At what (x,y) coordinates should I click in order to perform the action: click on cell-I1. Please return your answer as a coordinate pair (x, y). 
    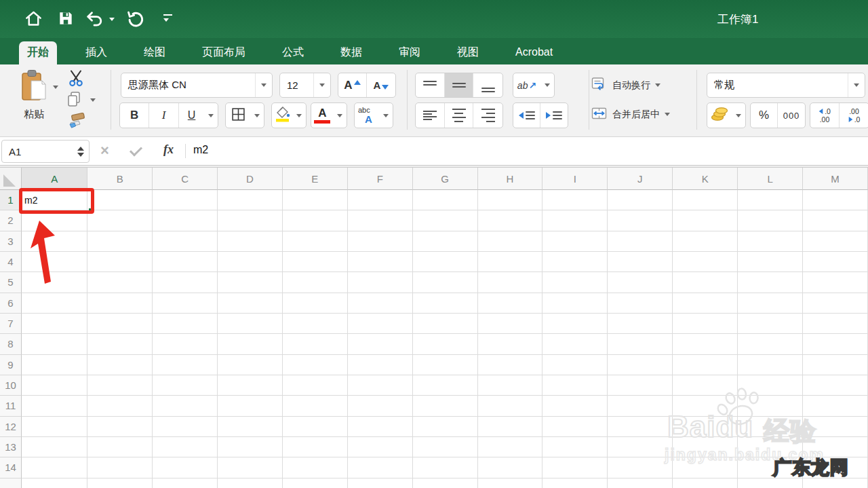
    Looking at the image, I should click on (575, 200).